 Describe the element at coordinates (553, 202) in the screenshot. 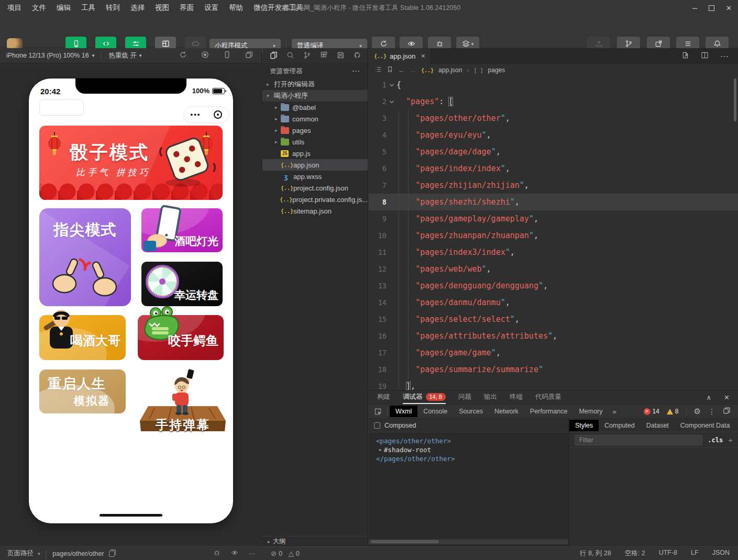

I see `code-line-8: 8 "pages/shezhi/shezhi",` at that location.